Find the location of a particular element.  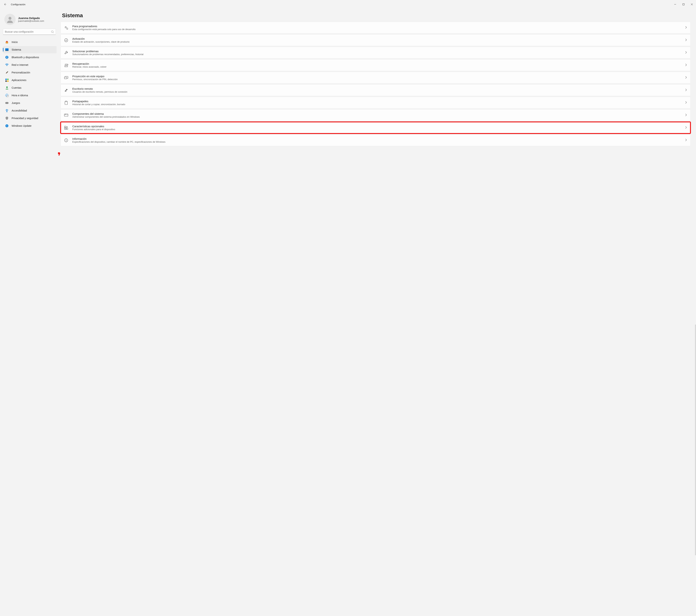

card-desc: Solucionadores de problemas recomendados… is located at coordinates (379, 54).